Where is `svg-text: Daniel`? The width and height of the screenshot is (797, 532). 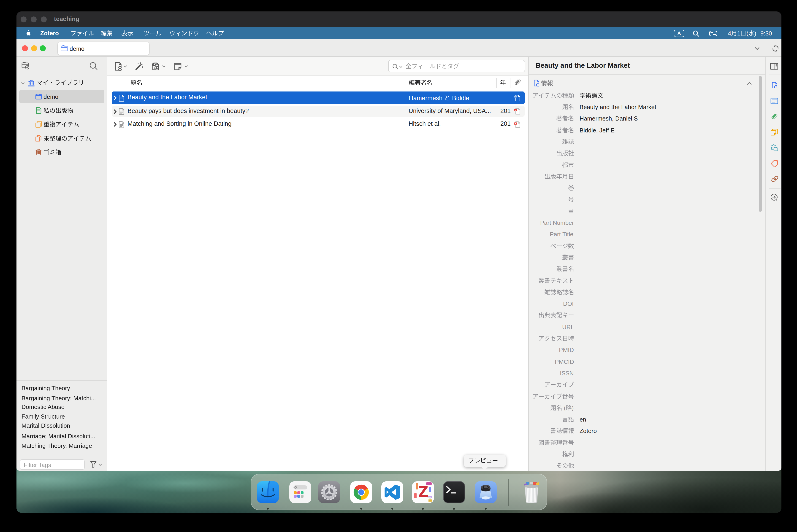
svg-text: Daniel is located at coordinates (624, 119).